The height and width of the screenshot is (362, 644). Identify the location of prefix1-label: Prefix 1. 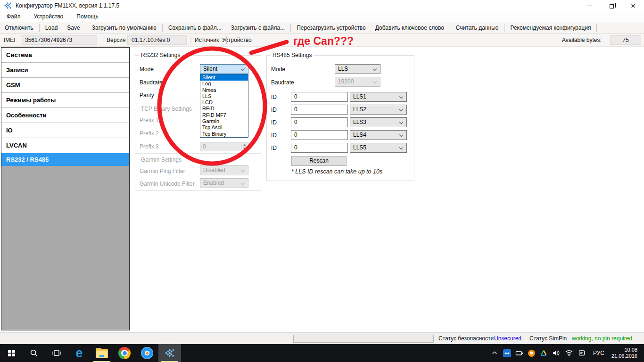
(149, 120).